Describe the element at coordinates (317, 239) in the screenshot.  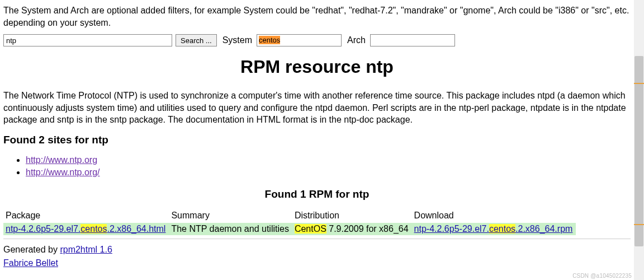
I see `divider` at that location.